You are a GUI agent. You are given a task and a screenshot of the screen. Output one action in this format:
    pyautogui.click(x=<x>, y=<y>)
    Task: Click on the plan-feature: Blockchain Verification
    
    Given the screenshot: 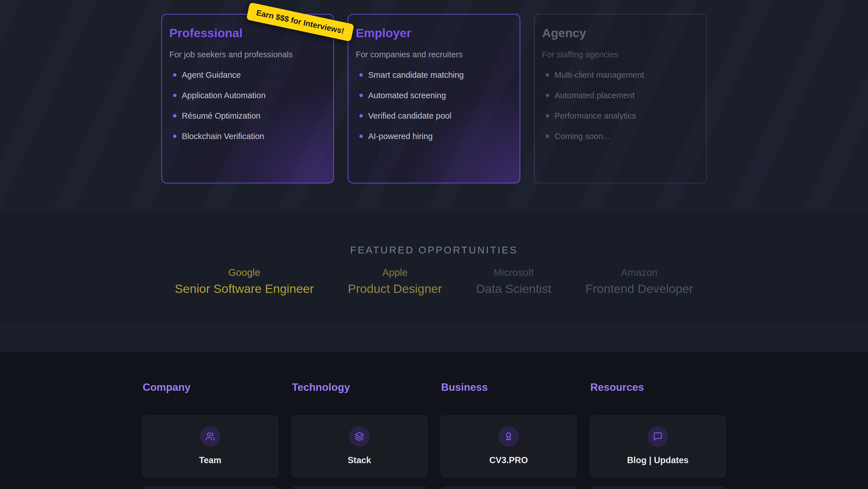 What is the action you would take?
    pyautogui.click(x=249, y=136)
    